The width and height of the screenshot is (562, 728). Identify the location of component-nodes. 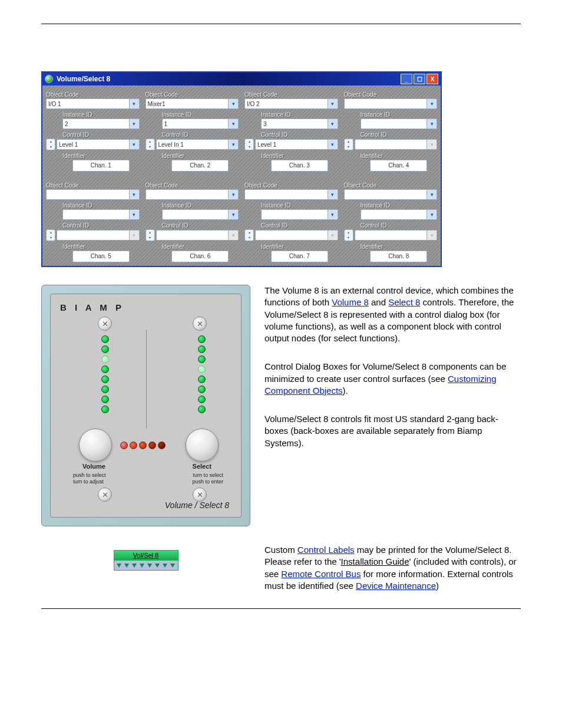
(146, 565).